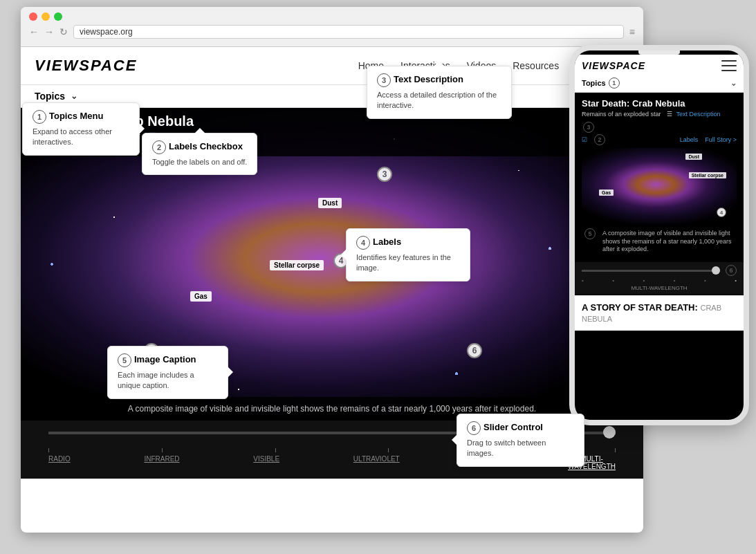 The height and width of the screenshot is (554, 756). What do you see at coordinates (520, 448) in the screenshot?
I see `callout-6-body: Drag to switch between images.` at bounding box center [520, 448].